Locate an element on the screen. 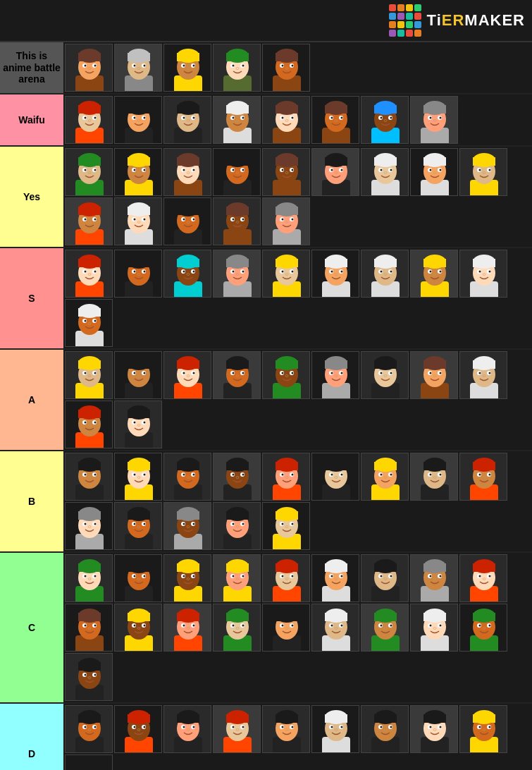 This screenshot has height=770, width=532. tier-label-yes: Yes is located at coordinates (32, 197).